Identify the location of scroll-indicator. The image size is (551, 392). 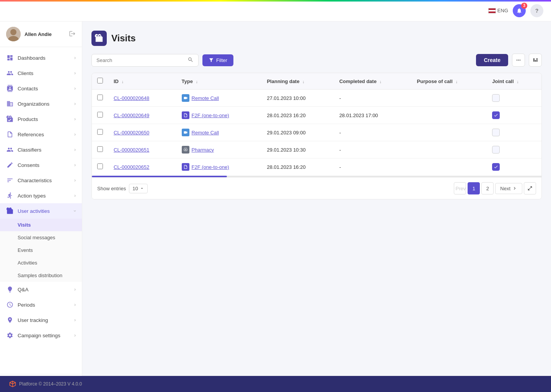
(317, 176).